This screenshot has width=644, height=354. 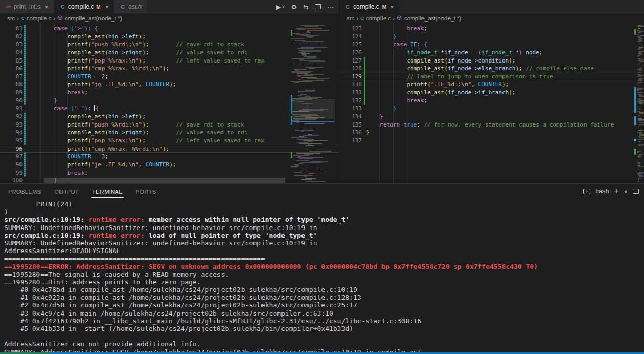 What do you see at coordinates (169, 101) in the screenshot?
I see `code-line-90: 90 }` at bounding box center [169, 101].